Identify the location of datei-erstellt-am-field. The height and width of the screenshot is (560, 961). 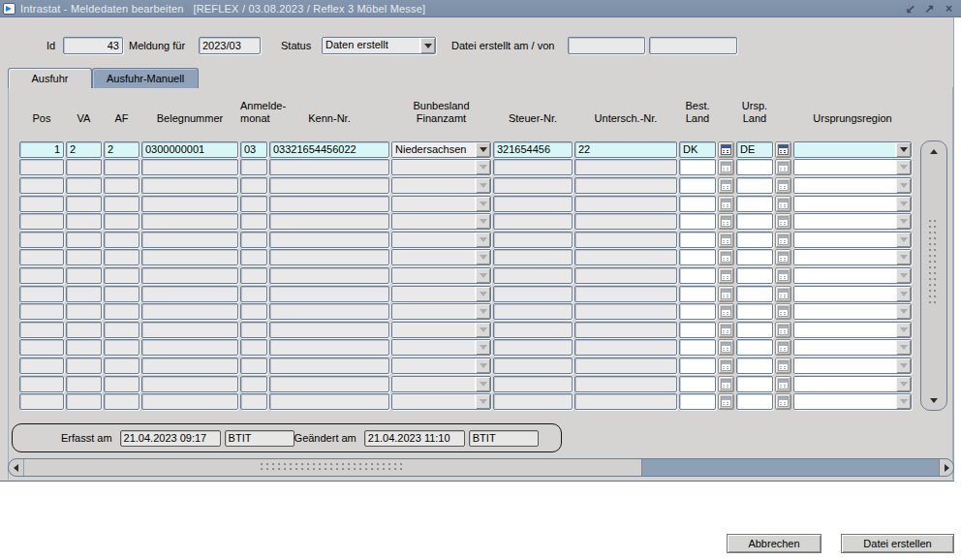
(606, 46).